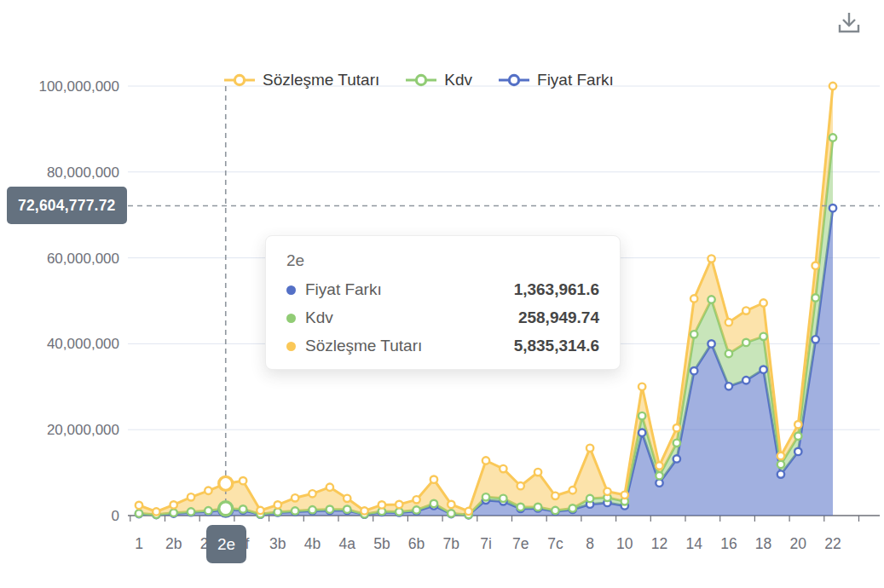 This screenshot has height=588, width=884. Describe the element at coordinates (302, 80) in the screenshot. I see `legend-item-sozlesme-tutari: Sözleşme Tutarı` at that location.